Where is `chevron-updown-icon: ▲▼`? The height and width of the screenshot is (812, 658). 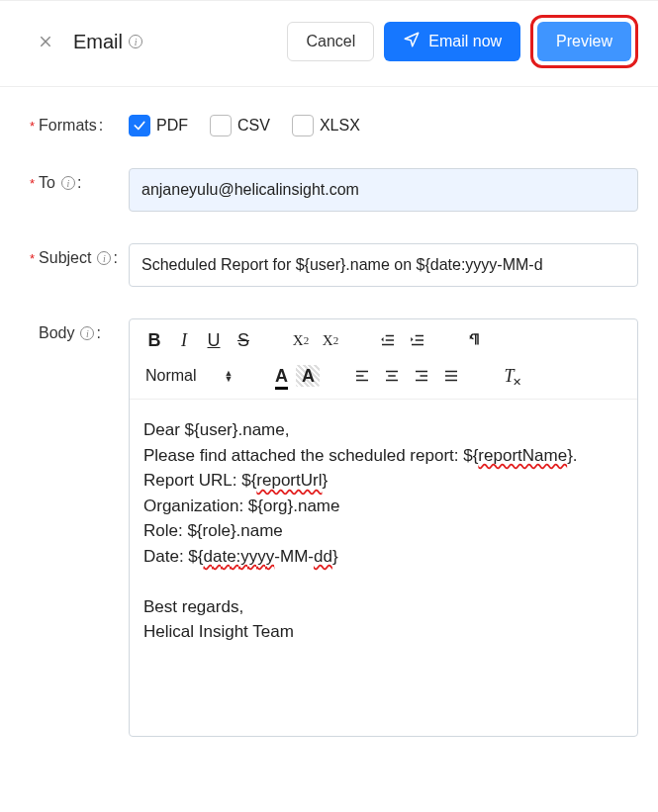
chevron-updown-icon: ▲▼ is located at coordinates (230, 376).